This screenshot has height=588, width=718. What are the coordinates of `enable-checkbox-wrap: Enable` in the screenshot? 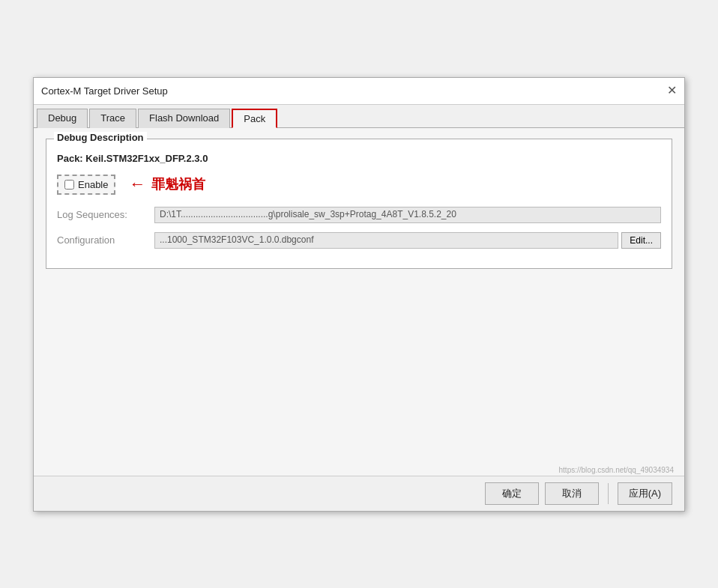 It's located at (86, 184).